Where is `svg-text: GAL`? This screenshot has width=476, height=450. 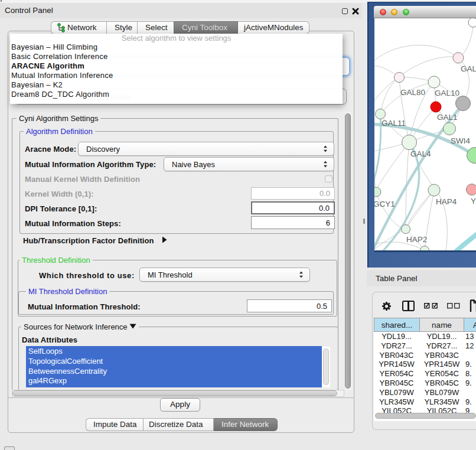
svg-text: GAL is located at coordinates (468, 69).